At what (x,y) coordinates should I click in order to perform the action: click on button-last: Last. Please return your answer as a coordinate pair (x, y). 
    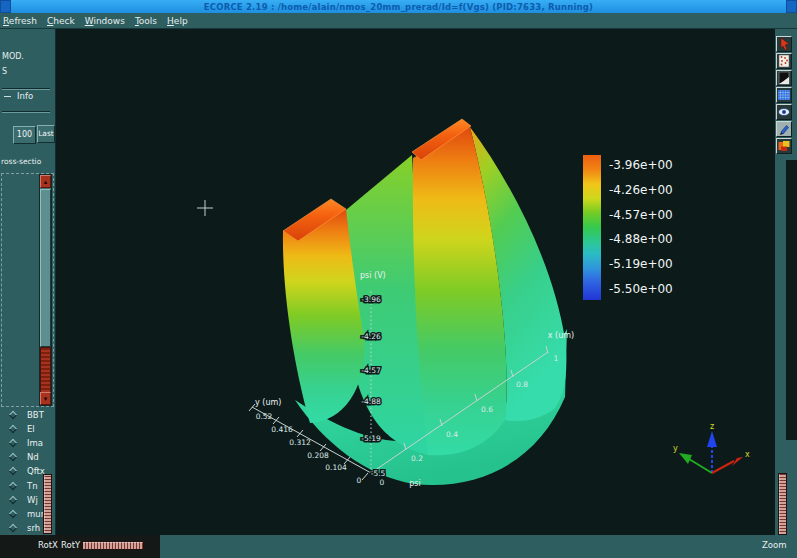
    Looking at the image, I should click on (46, 134).